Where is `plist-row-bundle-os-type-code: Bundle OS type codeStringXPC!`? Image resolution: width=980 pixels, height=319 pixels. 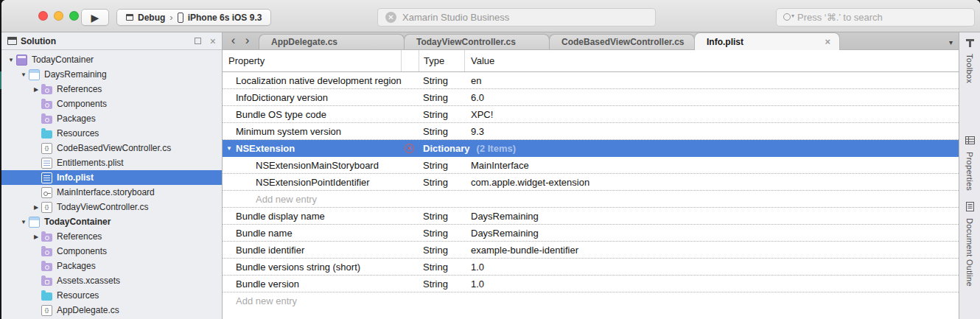 plist-row-bundle-os-type-code: Bundle OS type codeStringXPC! is located at coordinates (591, 115).